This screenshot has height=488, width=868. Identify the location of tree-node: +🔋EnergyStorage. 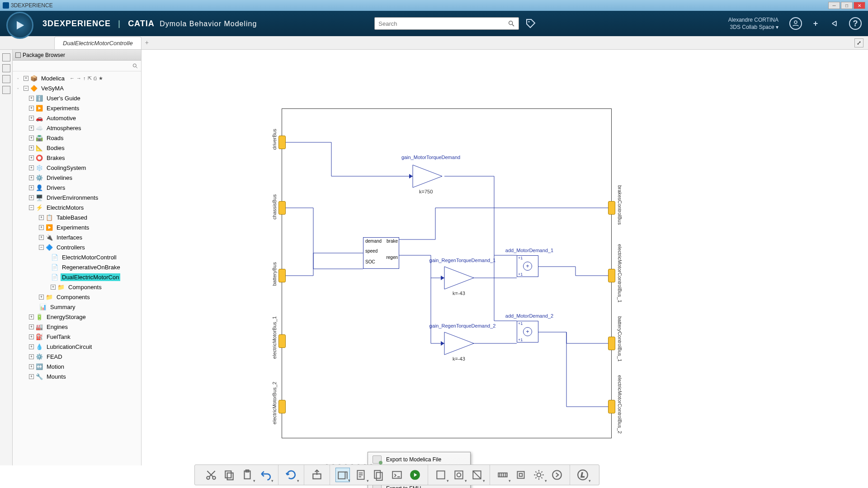
(77, 317).